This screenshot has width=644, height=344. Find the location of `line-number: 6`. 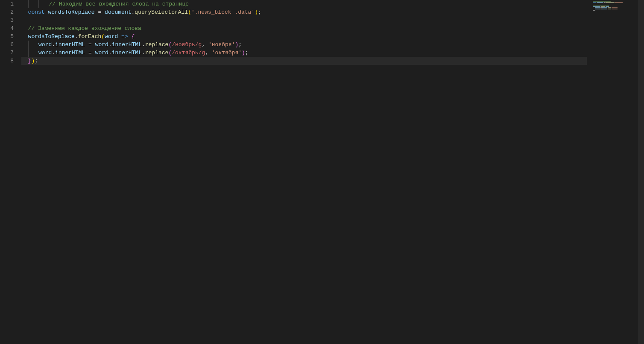

line-number: 6 is located at coordinates (7, 44).